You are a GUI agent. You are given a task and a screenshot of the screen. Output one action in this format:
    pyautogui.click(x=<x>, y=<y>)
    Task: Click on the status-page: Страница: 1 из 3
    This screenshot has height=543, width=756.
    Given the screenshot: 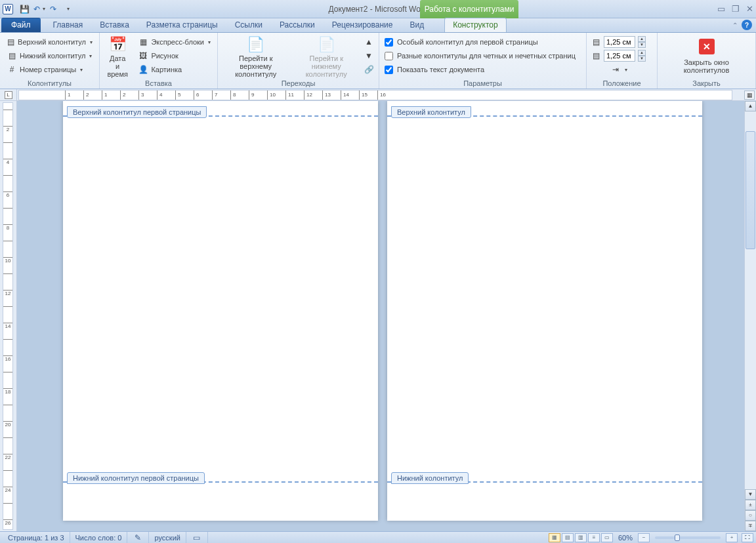 What is the action you would take?
    pyautogui.click(x=37, y=538)
    